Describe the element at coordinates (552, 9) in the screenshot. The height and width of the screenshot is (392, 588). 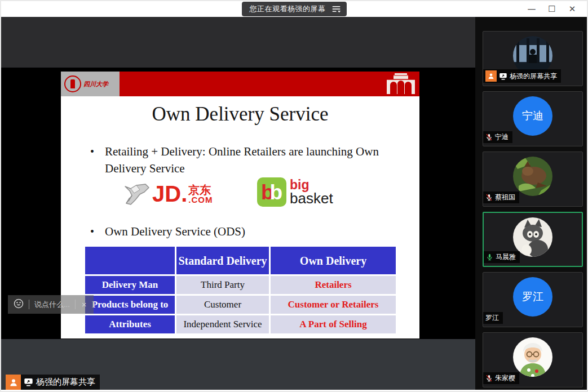
I see `maximize-button: ☐` at that location.